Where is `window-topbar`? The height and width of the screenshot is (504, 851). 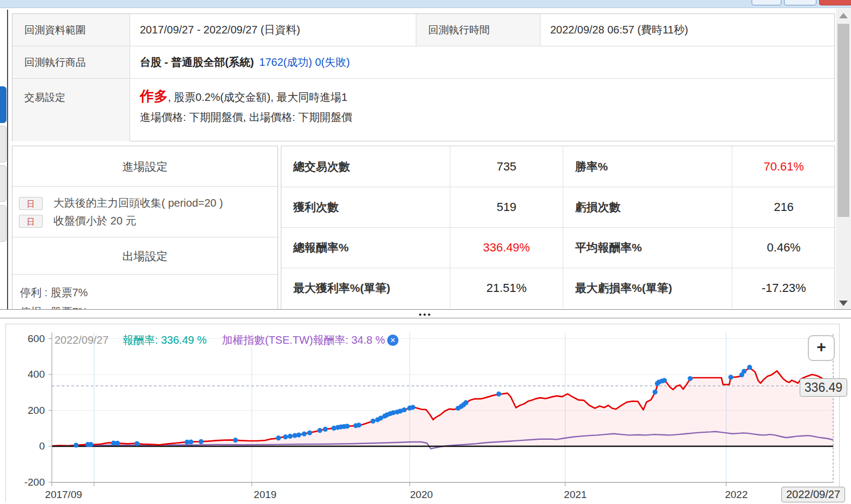
window-topbar is located at coordinates (426, 4).